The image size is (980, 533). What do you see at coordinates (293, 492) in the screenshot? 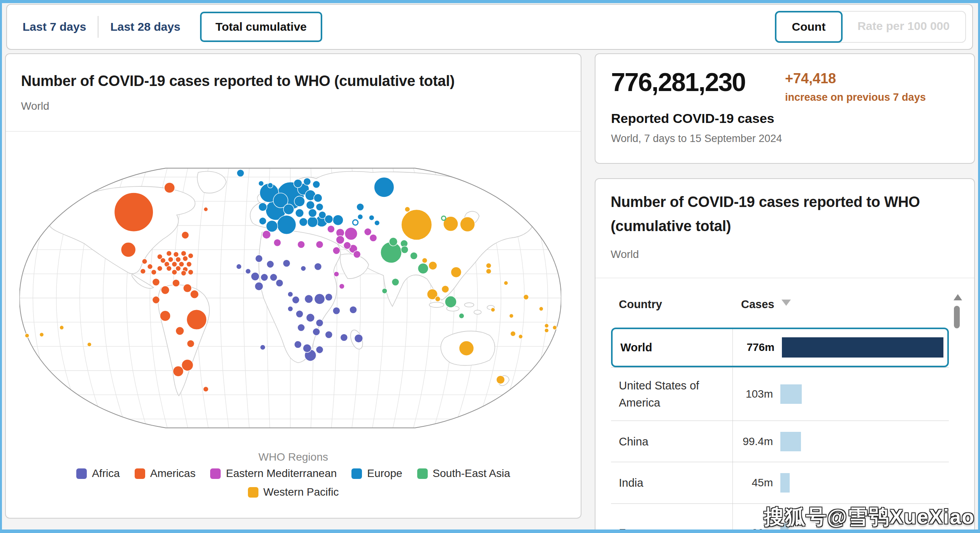
I see `legend-item-western-pacific: Western Pacific` at bounding box center [293, 492].